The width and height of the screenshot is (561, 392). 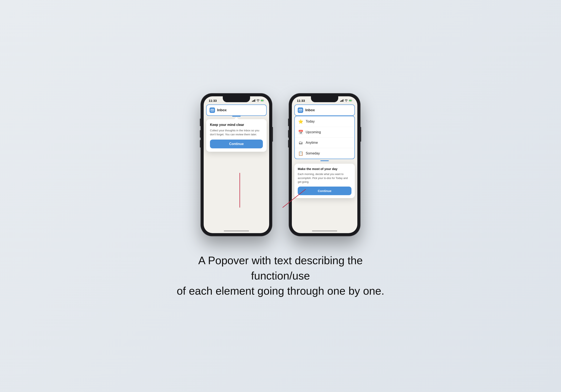 What do you see at coordinates (324, 165) in the screenshot?
I see `phone-2-screen: 11:33` at bounding box center [324, 165].